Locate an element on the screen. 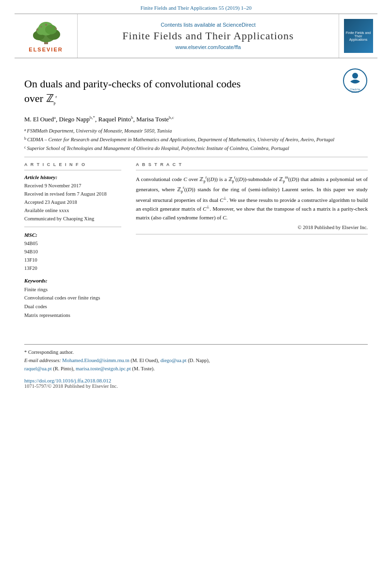 The image size is (392, 564). ff-mini-logo-icon: Finite Fields and Their Applications is located at coordinates (359, 36).